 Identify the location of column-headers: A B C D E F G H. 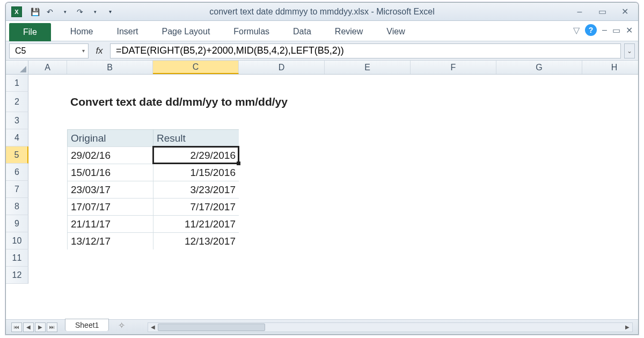
(322, 68).